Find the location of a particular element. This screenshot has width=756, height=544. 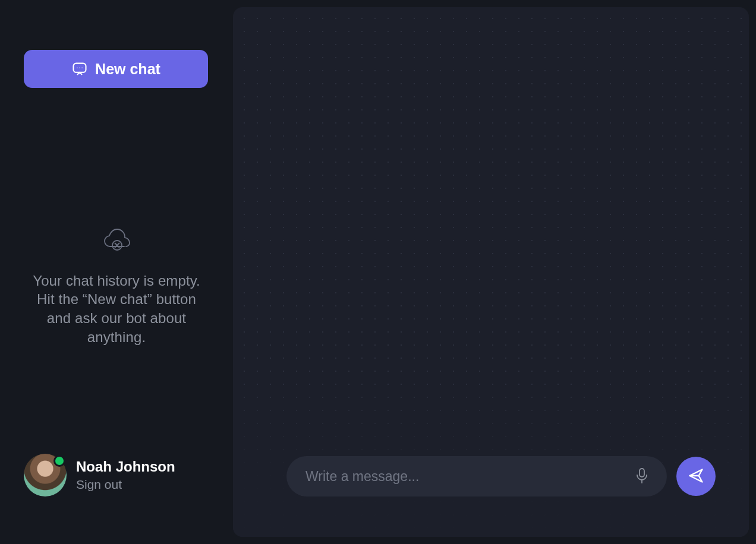

paper-plane-icon is located at coordinates (696, 476).